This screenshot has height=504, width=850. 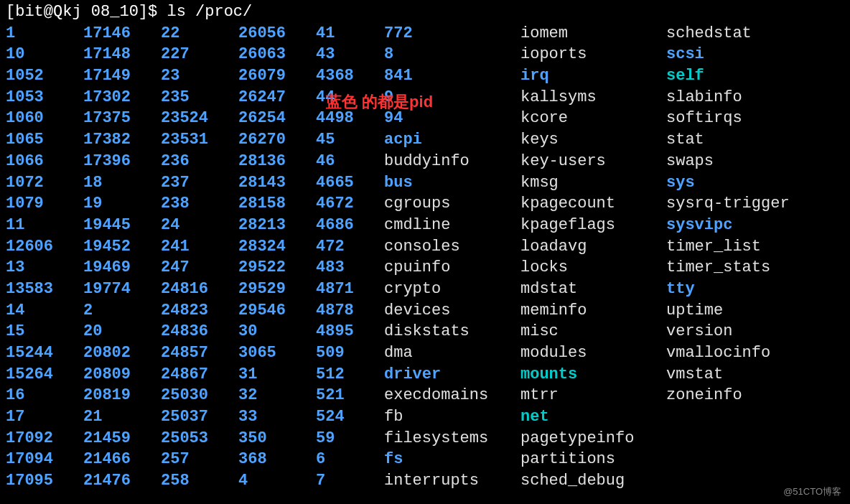 What do you see at coordinates (122, 257) in the screenshot?
I see `column-1: 1714617148171491730217375173821739618191…` at bounding box center [122, 257].